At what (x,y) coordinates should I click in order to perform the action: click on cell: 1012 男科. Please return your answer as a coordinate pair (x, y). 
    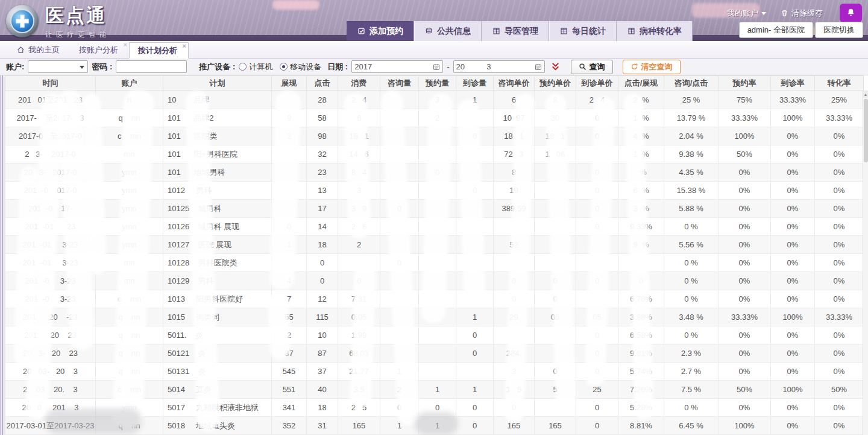
    Looking at the image, I should click on (218, 191).